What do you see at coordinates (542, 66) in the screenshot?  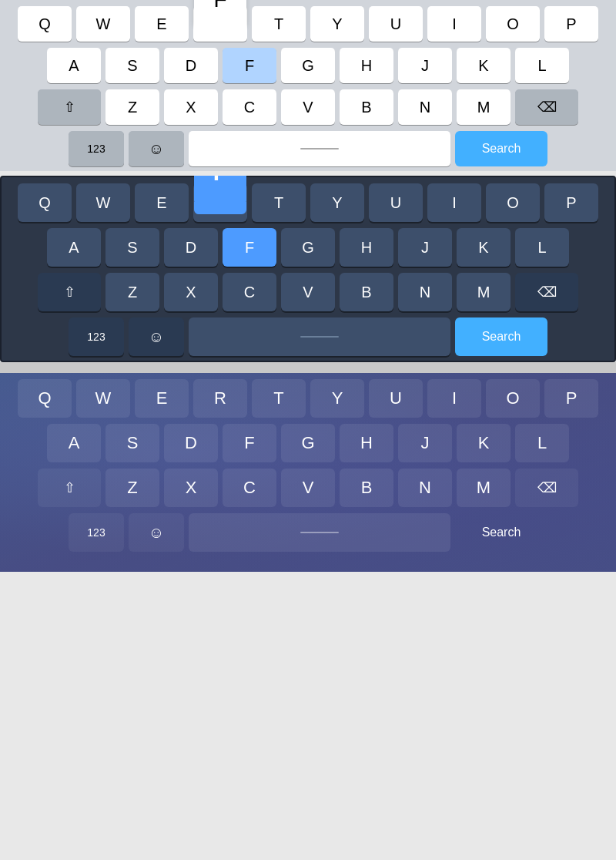 I see `key-L-light: L` at bounding box center [542, 66].